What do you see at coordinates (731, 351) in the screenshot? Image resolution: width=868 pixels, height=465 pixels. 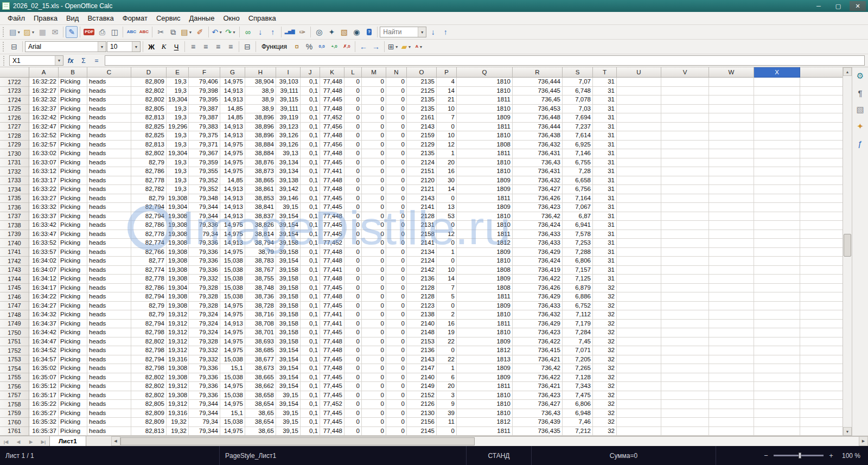 I see `cell-W1752` at bounding box center [731, 351].